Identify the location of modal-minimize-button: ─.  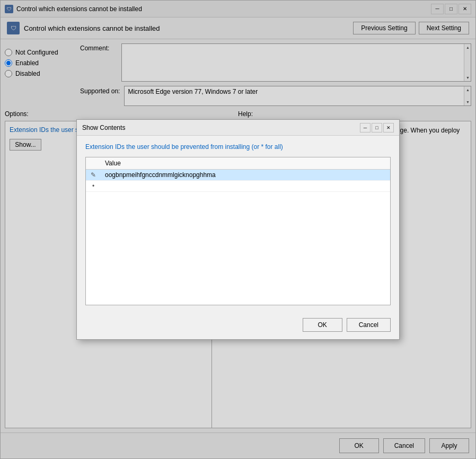
(365, 128).